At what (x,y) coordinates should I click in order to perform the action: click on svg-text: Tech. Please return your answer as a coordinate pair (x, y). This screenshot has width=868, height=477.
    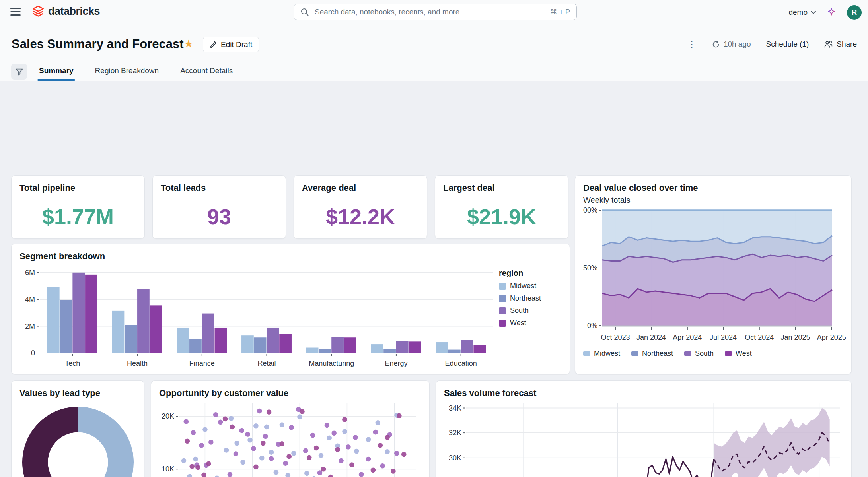
    Looking at the image, I should click on (72, 363).